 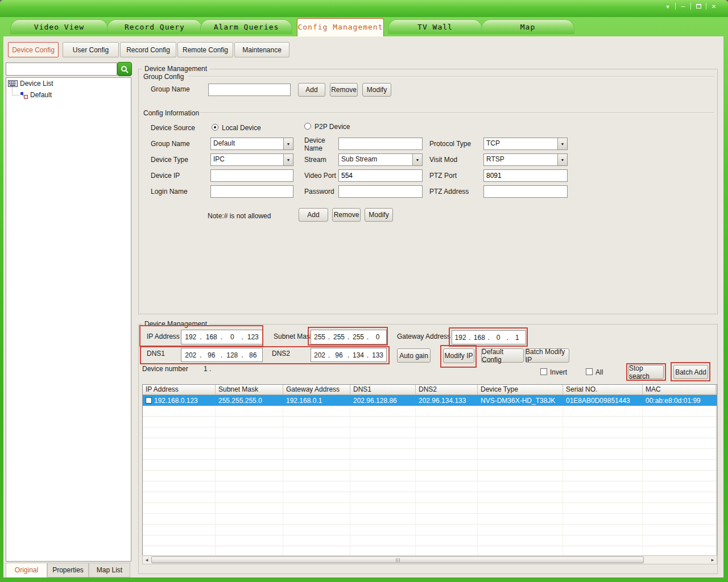 What do you see at coordinates (340, 27) in the screenshot?
I see `tab-config-management: Config Management` at bounding box center [340, 27].